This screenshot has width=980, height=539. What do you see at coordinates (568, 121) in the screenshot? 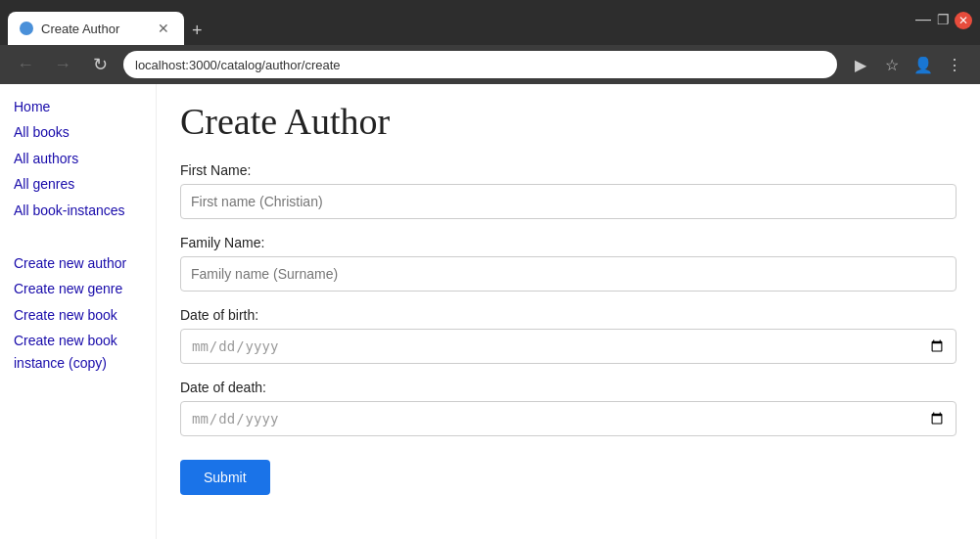
I see `page-title: Create Author` at bounding box center [568, 121].